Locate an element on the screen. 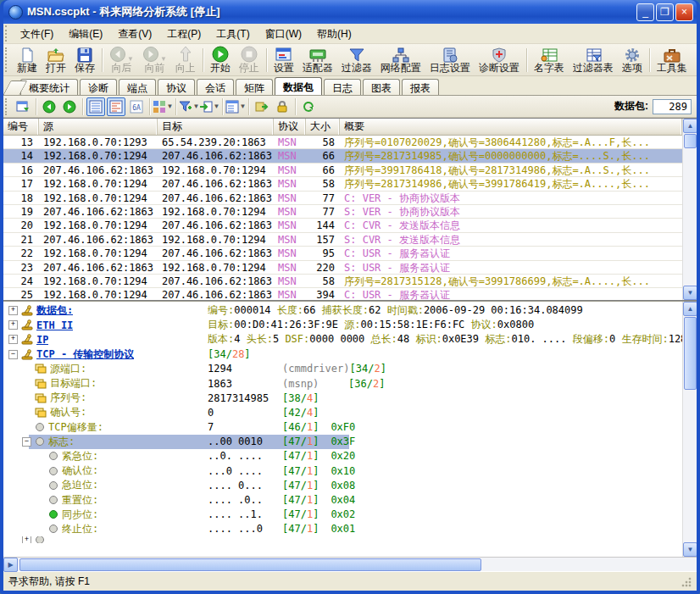 This screenshot has width=700, height=594. maximize-button: ❐ is located at coordinates (664, 12).